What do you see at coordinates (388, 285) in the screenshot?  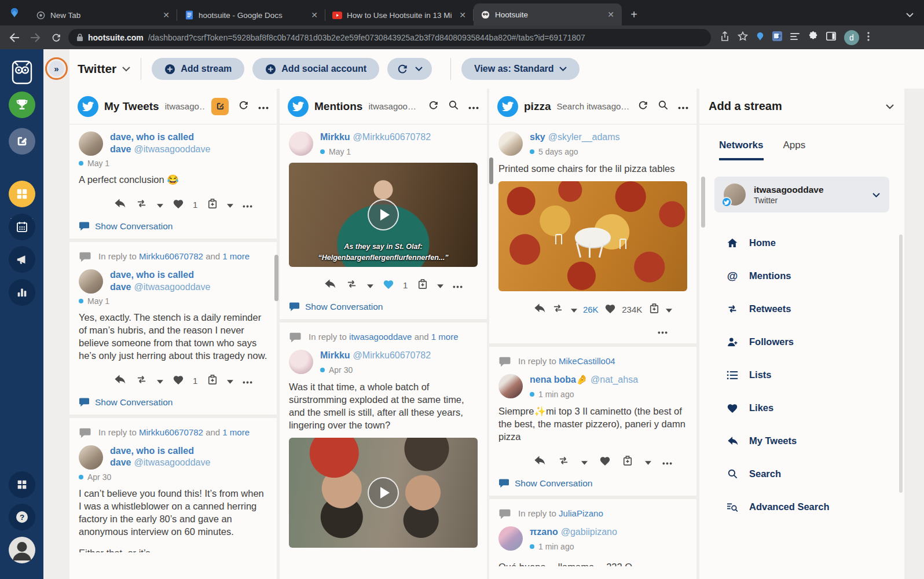 I see `like-icon-liked` at bounding box center [388, 285].